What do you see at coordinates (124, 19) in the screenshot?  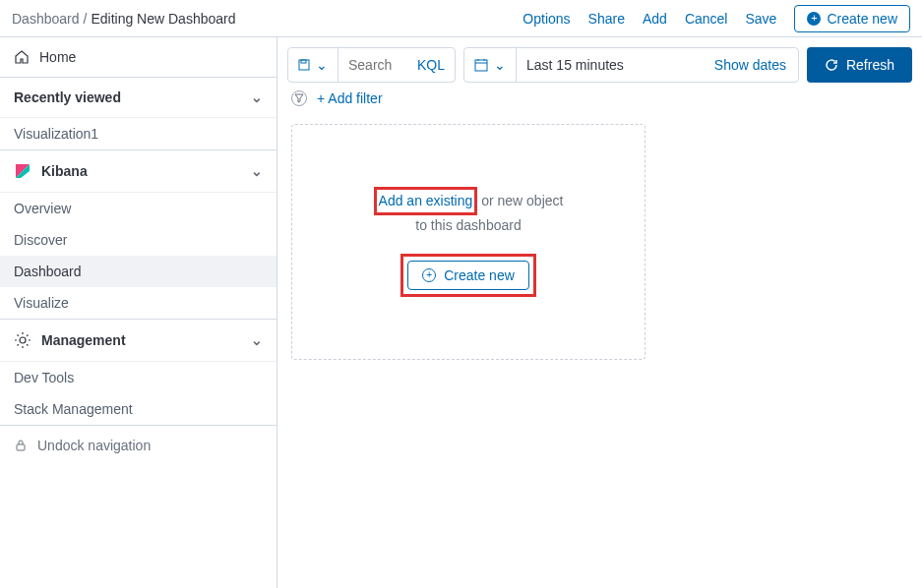 I see `breadcrumb: Dashboard / Editing New Dashboard` at bounding box center [124, 19].